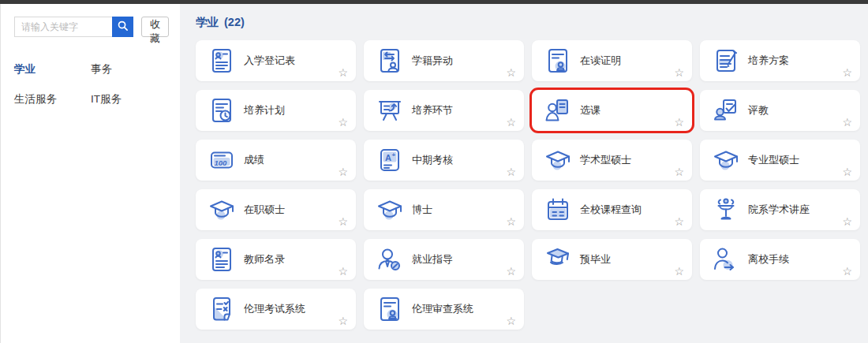 The height and width of the screenshot is (343, 868). What do you see at coordinates (612, 110) in the screenshot?
I see `service-card: 选课 ☆` at bounding box center [612, 110].